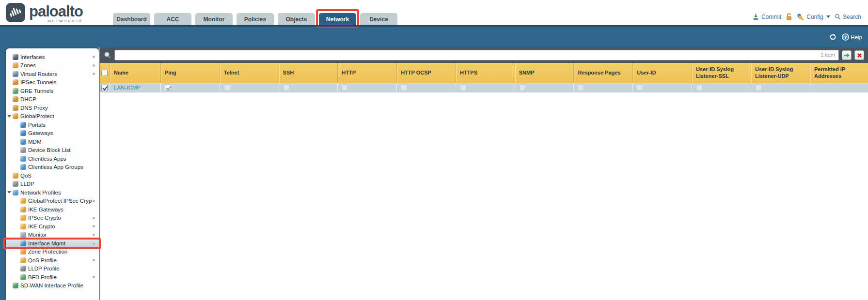 The image size is (868, 300). What do you see at coordinates (52, 108) in the screenshot?
I see `sidebar-item-dns-proxy: DNS Proxy` at bounding box center [52, 108].